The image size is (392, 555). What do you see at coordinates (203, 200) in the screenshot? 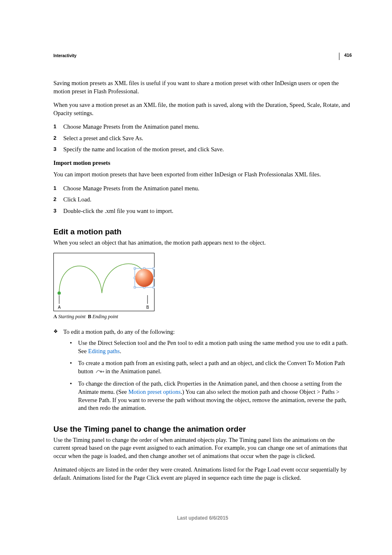
I see `list-item: 2Click Load.` at bounding box center [203, 200].